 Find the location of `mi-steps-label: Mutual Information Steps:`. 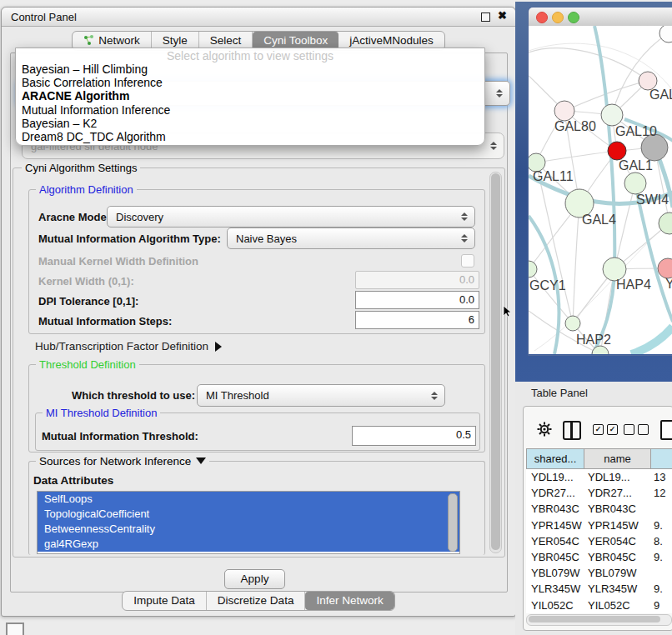

mi-steps-label: Mutual Information Steps: is located at coordinates (105, 322).